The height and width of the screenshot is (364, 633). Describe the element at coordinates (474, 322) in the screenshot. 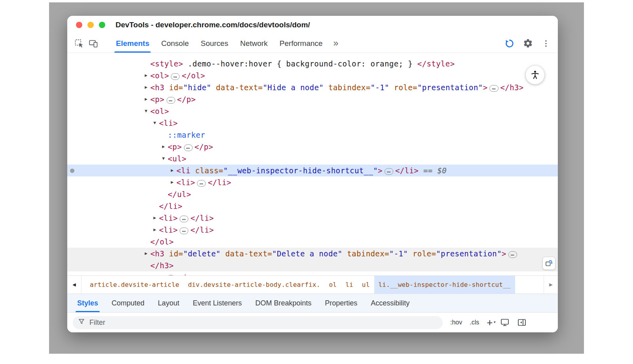

I see `element-classes-button: .cls` at that location.